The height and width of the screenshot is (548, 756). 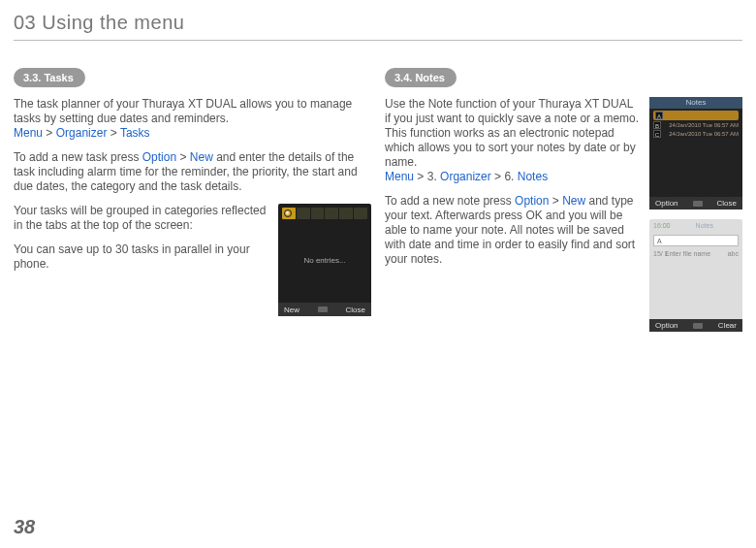 What do you see at coordinates (324, 260) in the screenshot?
I see `phone-no-entries: No entries...` at bounding box center [324, 260].